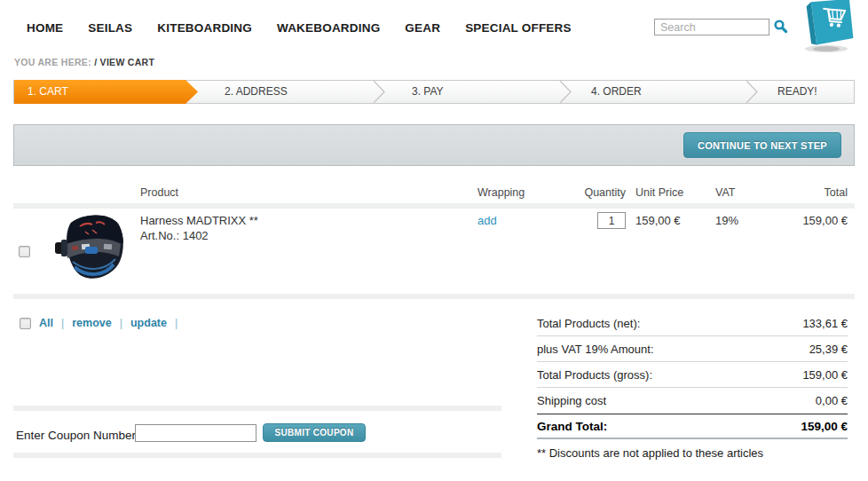 Image resolution: width=868 pixels, height=481 pixels. Describe the element at coordinates (667, 193) in the screenshot. I see `col-header-unit-price: Unit Price` at that location.